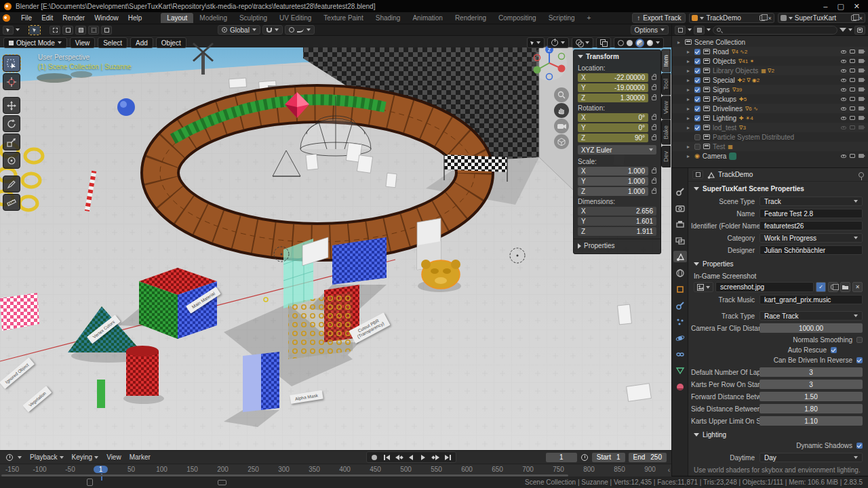 This screenshot has height=488, width=868. What do you see at coordinates (81, 30) in the screenshot?
I see `select-mode-subtract-icon` at bounding box center [81, 30].